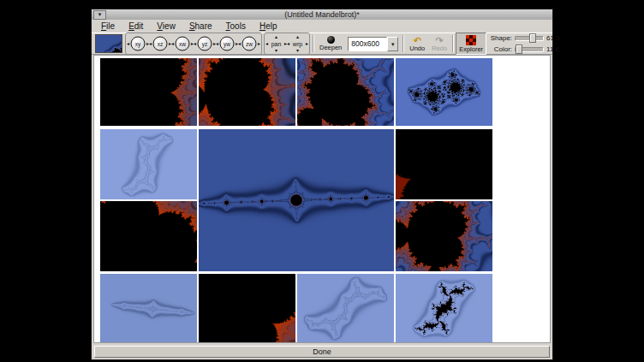 This screenshot has height=362, width=644. Describe the element at coordinates (298, 44) in the screenshot. I see `warp-button: ▴ ◂ wrp ▸ ▾` at that location.